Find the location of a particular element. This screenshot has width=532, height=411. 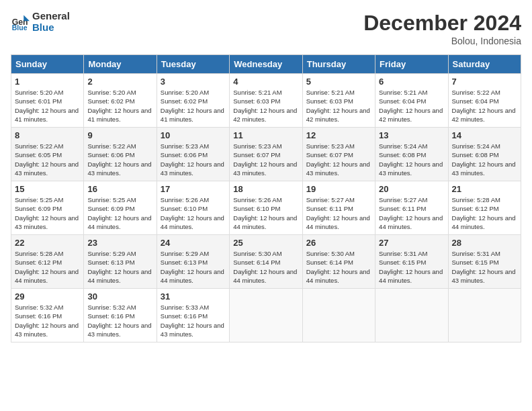

weekday-header: Thursday is located at coordinates (339, 64).